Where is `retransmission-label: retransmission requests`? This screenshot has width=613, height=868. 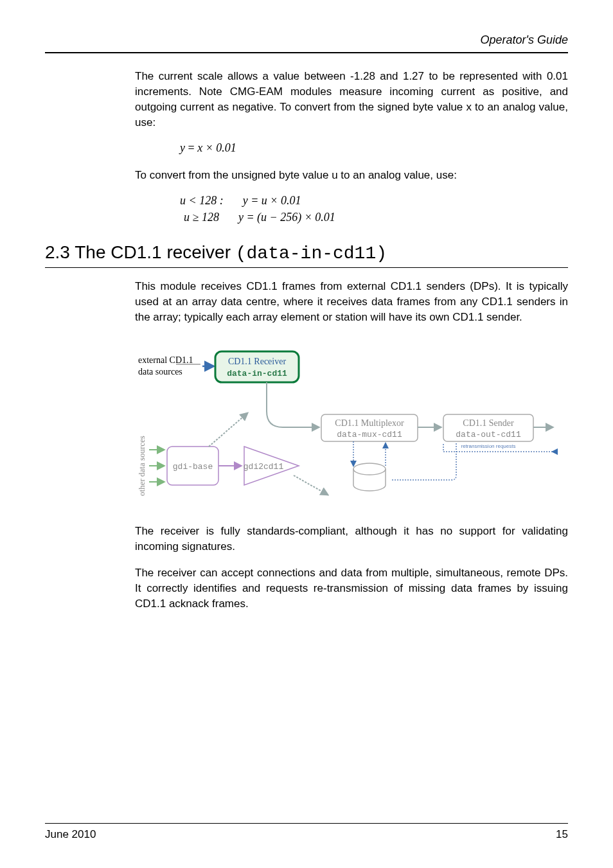 retransmission-label: retransmission requests is located at coordinates (488, 446).